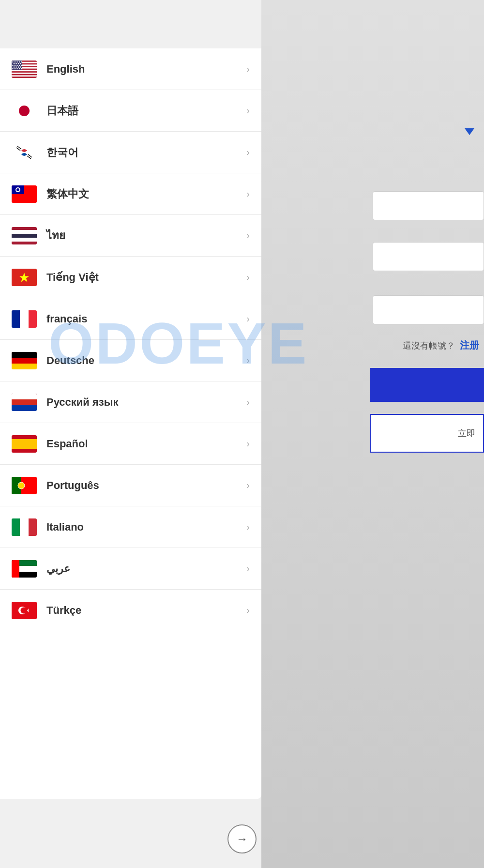 The height and width of the screenshot is (868, 484). Describe the element at coordinates (131, 361) in the screenshot. I see `language-item-de: Deutsche›` at that location.